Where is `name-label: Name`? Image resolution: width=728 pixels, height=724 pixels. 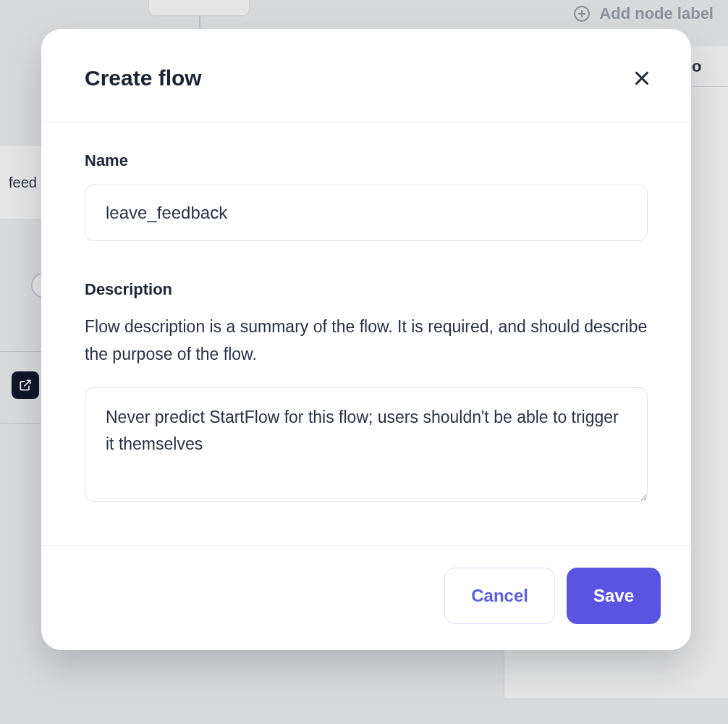
name-label: Name is located at coordinates (366, 161).